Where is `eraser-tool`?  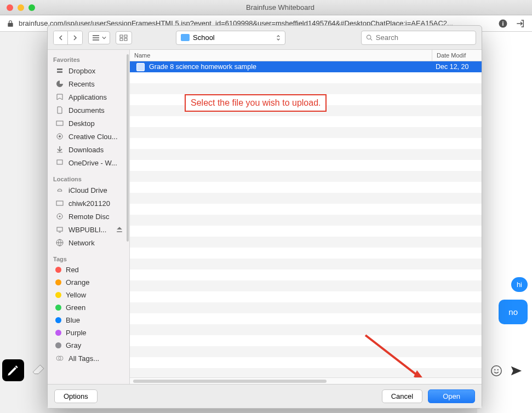
eraser-tool is located at coordinates (38, 370).